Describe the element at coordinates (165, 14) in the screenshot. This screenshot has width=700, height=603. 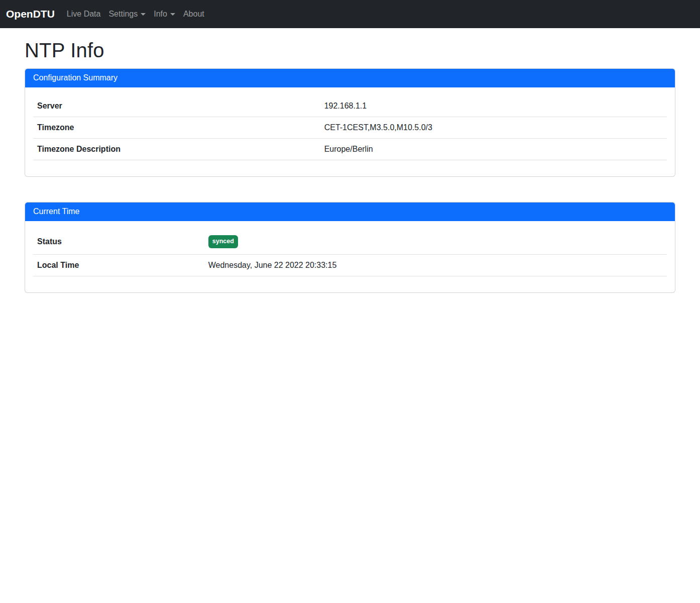
I see `nav-item-info: Info` at that location.